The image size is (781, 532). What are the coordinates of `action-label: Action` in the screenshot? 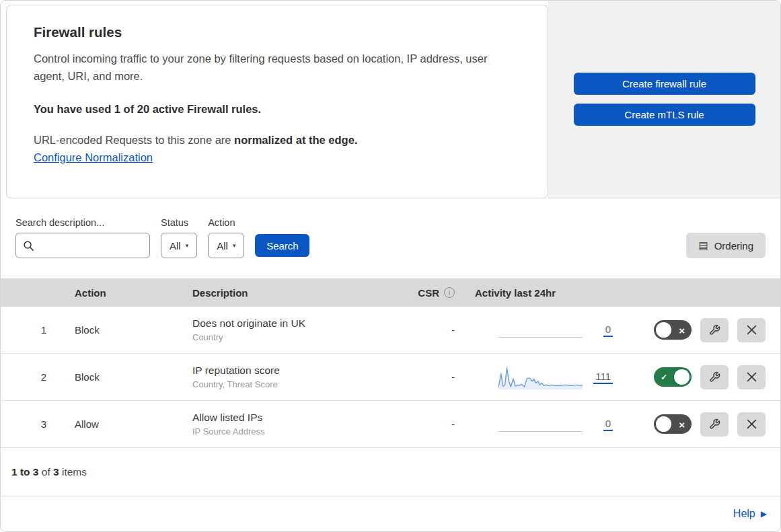 It's located at (226, 223).